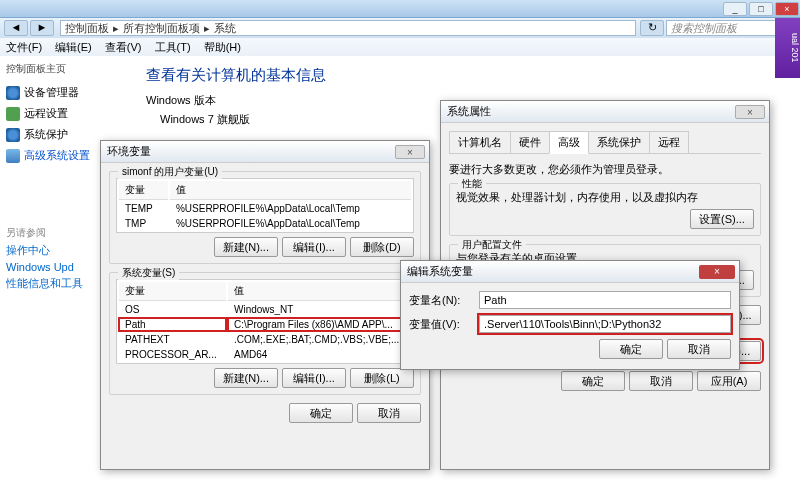  Describe the element at coordinates (148, 273) in the screenshot. I see `sys-vars-label: 系统变量(S)` at that location.